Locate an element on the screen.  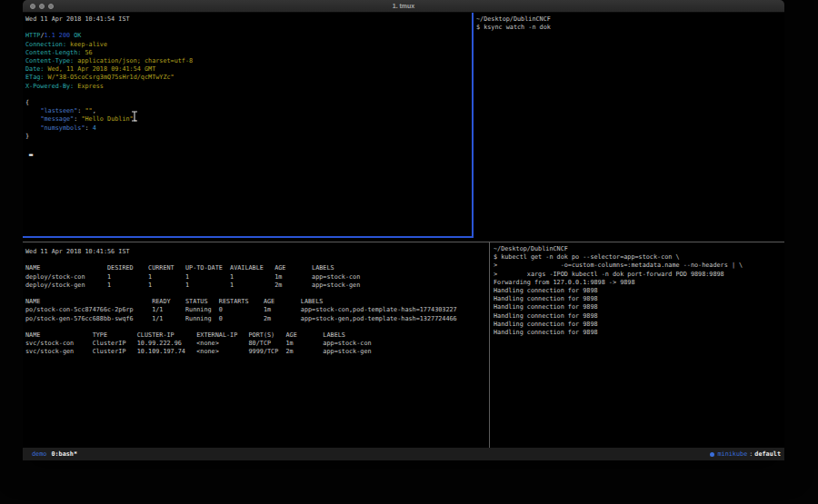
terminal-line: ▂ is located at coordinates (249, 153).